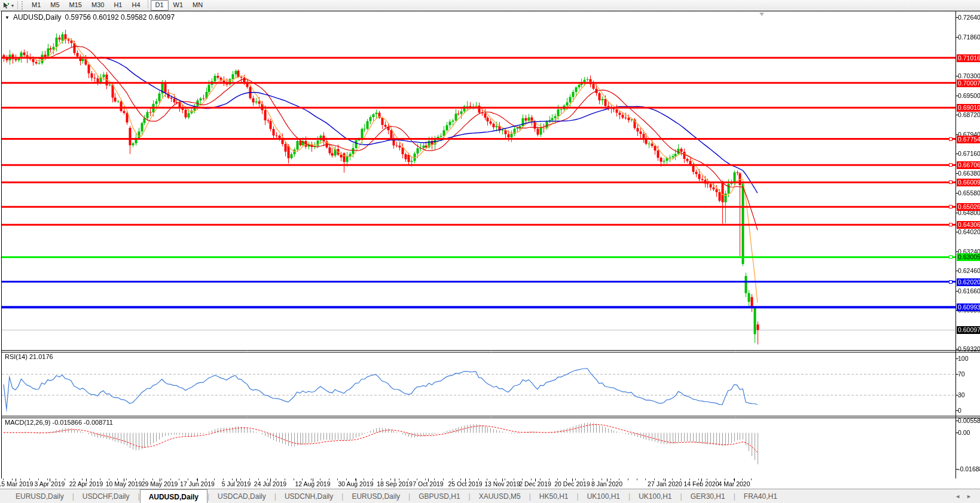 The height and width of the screenshot is (503, 980). I want to click on rsi-axis-label: 100, so click(969, 358).